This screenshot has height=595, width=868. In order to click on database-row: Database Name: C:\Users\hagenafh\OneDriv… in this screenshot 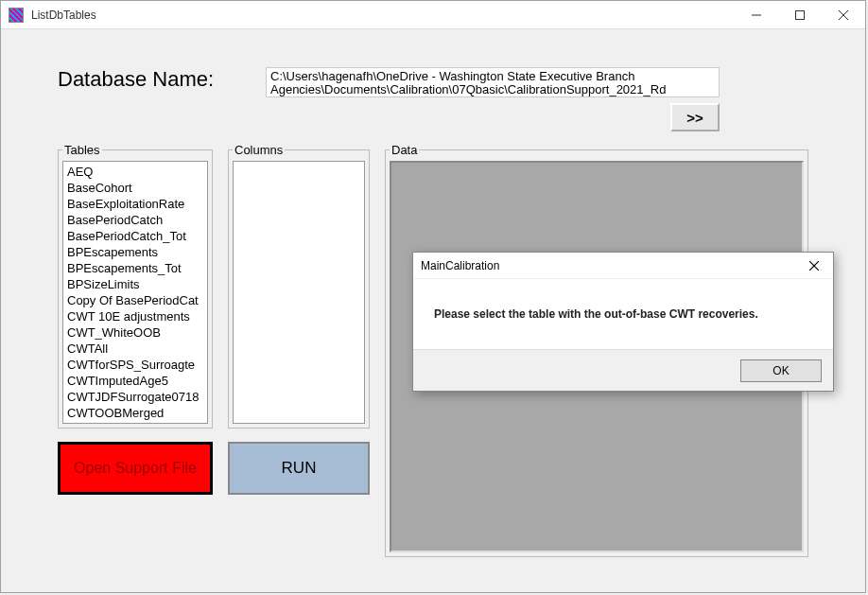, I will do `click(433, 82)`.